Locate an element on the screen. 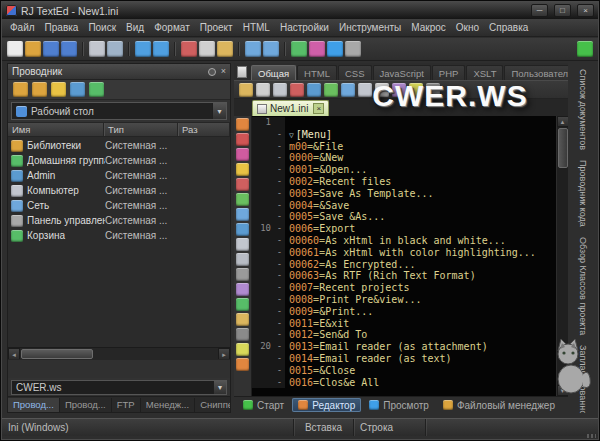  code-line: 20-0013=Email reader (as attachment) is located at coordinates (404, 347).